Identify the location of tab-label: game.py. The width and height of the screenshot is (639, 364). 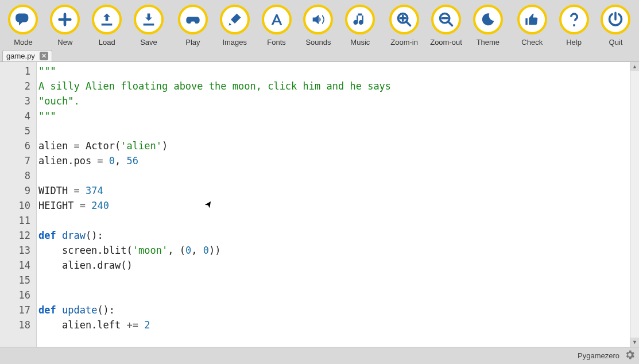
(21, 56).